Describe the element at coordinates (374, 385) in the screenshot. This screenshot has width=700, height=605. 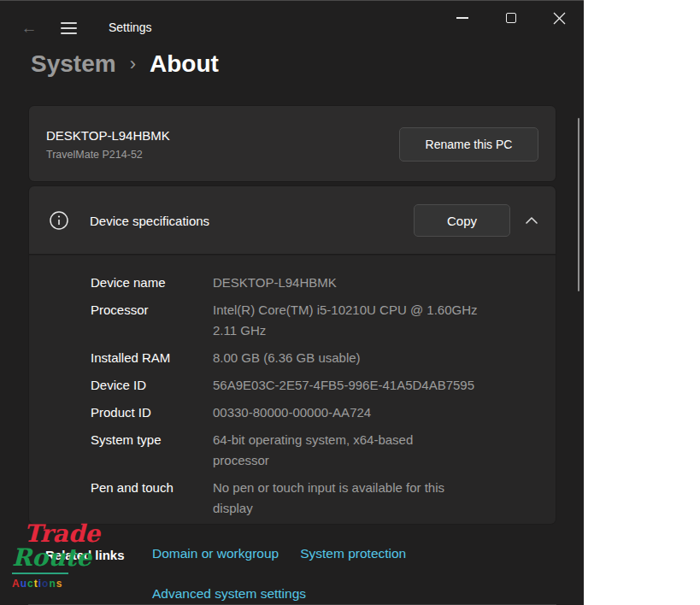
I see `spec-value: 56A9E03C-2E57-4FB5-996E-41A5D4AB7595` at that location.